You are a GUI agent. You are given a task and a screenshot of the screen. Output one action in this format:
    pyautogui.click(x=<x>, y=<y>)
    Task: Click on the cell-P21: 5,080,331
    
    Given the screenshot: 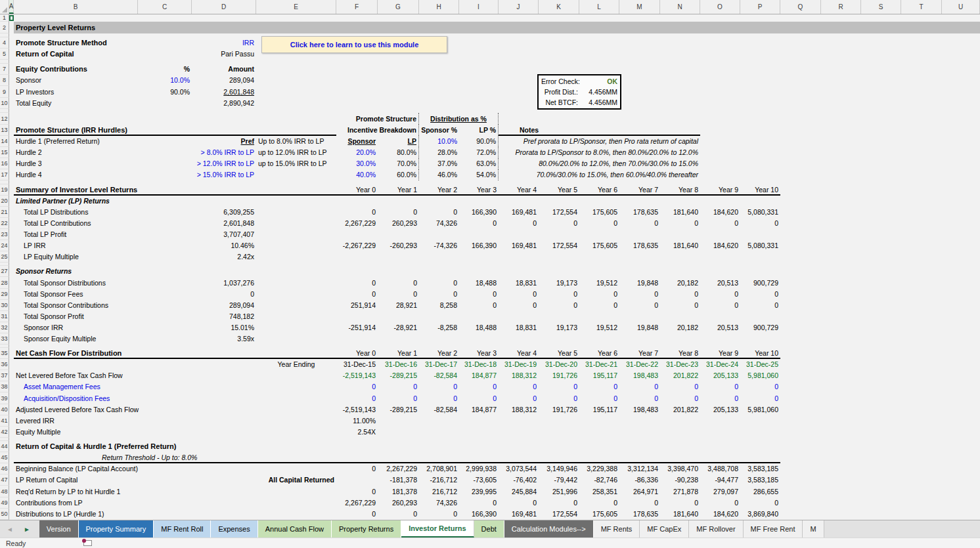 What is the action you would take?
    pyautogui.click(x=761, y=213)
    